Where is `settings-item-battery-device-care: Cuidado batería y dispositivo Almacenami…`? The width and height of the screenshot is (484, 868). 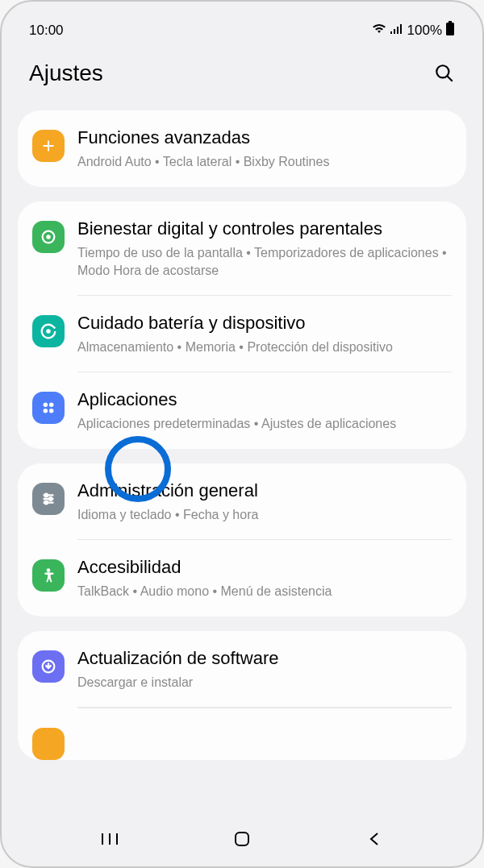 settings-item-battery-device-care: Cuidado batería y dispositivo Almacenami… is located at coordinates (242, 334).